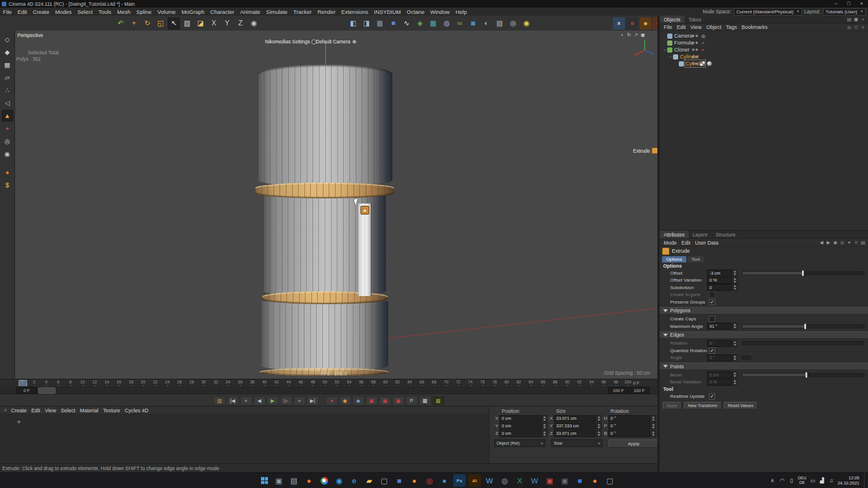 This screenshot has height=488, width=868. What do you see at coordinates (412, 401) in the screenshot?
I see `record-parameter-button: P` at bounding box center [412, 401].